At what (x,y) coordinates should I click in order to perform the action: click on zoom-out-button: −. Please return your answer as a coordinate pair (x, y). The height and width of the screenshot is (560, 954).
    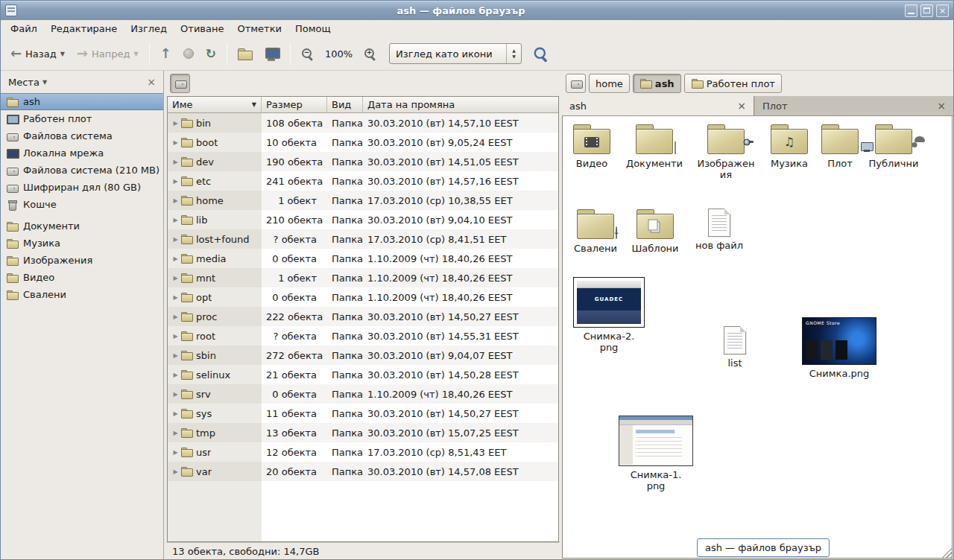
    Looking at the image, I should click on (307, 54).